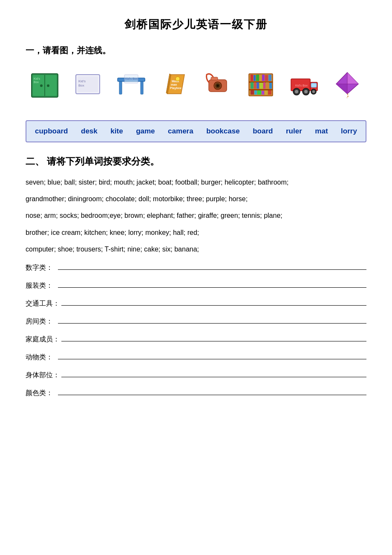  I want to click on category-jiatingchengyuan: 家庭成员：, so click(196, 339).